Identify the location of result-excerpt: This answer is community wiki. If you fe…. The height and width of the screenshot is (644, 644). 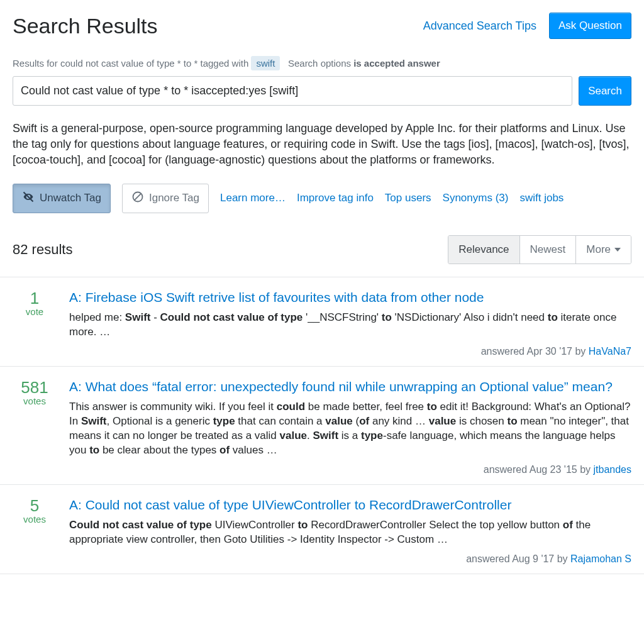
(350, 429).